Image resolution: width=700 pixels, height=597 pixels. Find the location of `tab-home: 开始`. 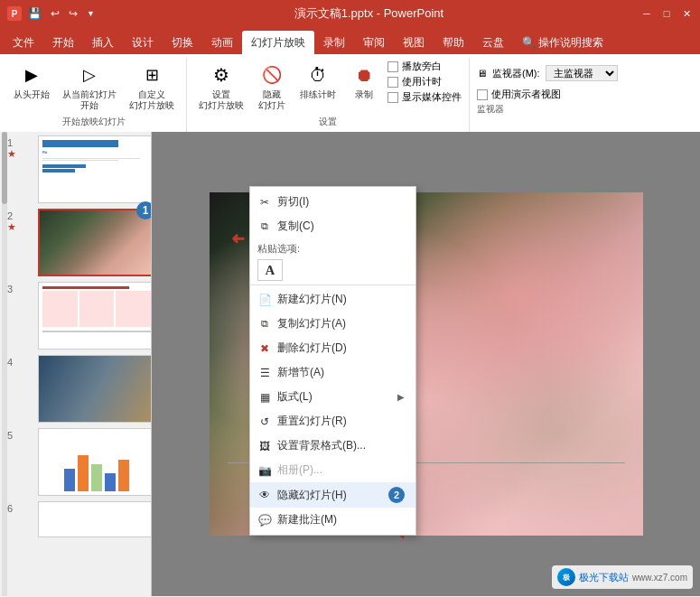

tab-home: 开始 is located at coordinates (63, 42).